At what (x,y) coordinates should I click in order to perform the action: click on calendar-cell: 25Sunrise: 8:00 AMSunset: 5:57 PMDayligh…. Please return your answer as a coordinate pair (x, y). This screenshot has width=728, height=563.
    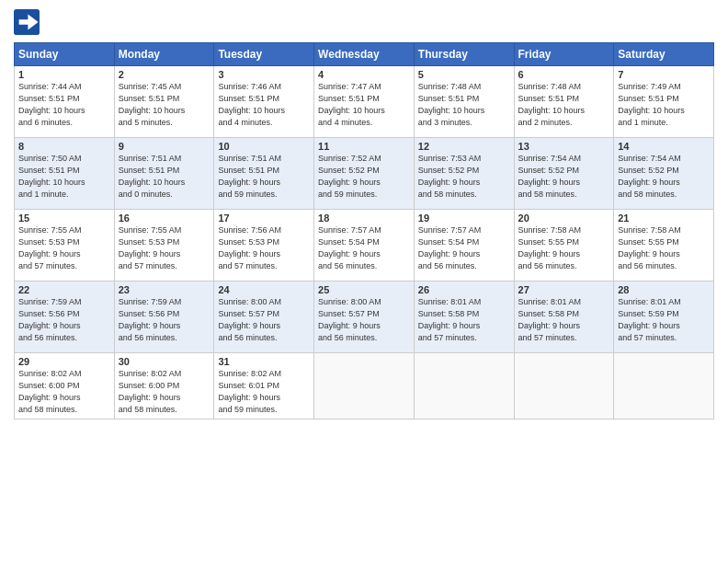
    Looking at the image, I should click on (364, 317).